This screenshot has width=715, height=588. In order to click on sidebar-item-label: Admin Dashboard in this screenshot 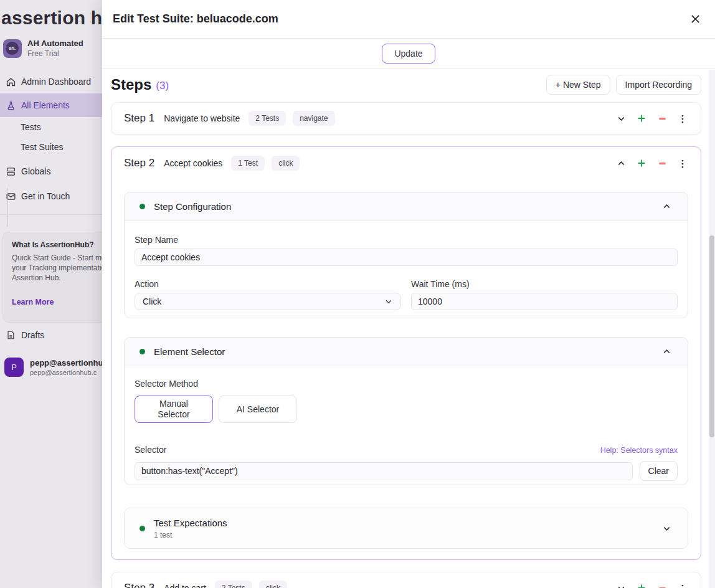, I will do `click(56, 82)`.